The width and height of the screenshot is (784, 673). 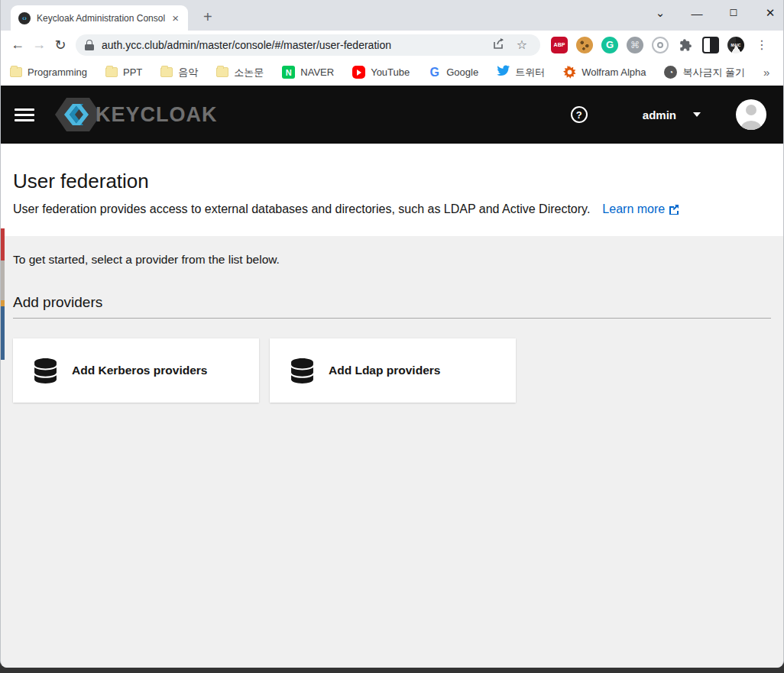 What do you see at coordinates (392, 15) in the screenshot?
I see `tab-strip: ‹› Keycloak Administration Consol × + ⌄ …` at bounding box center [392, 15].